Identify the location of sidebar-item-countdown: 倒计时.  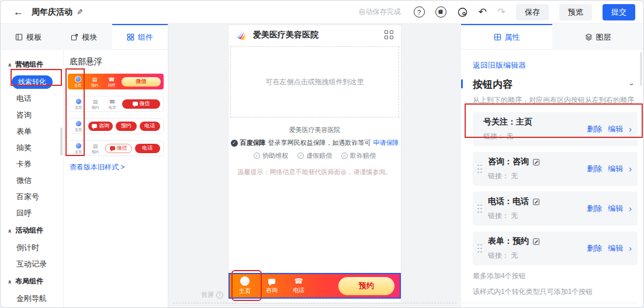
(32, 248).